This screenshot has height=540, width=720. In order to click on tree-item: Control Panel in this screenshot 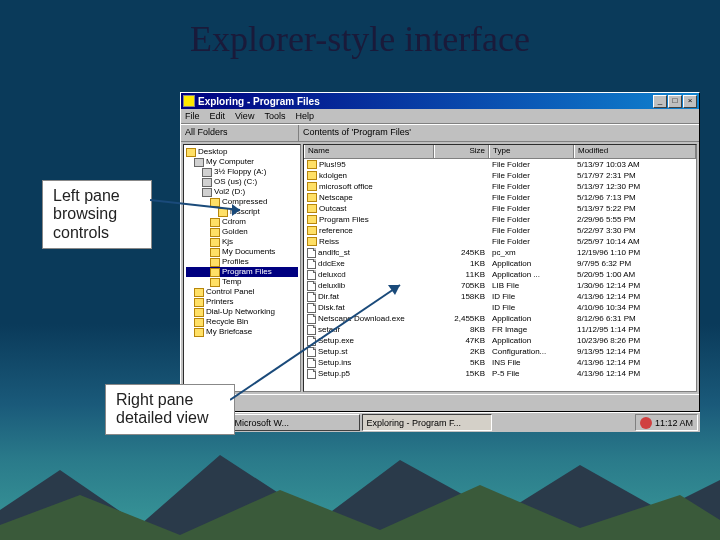, I will do `click(242, 292)`.